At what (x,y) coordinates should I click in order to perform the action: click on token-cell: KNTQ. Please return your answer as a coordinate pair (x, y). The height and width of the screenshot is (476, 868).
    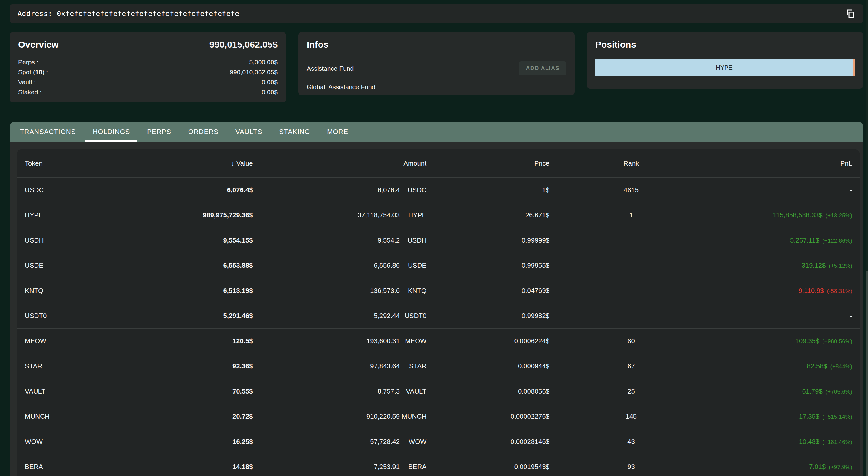
    Looking at the image, I should click on (71, 291).